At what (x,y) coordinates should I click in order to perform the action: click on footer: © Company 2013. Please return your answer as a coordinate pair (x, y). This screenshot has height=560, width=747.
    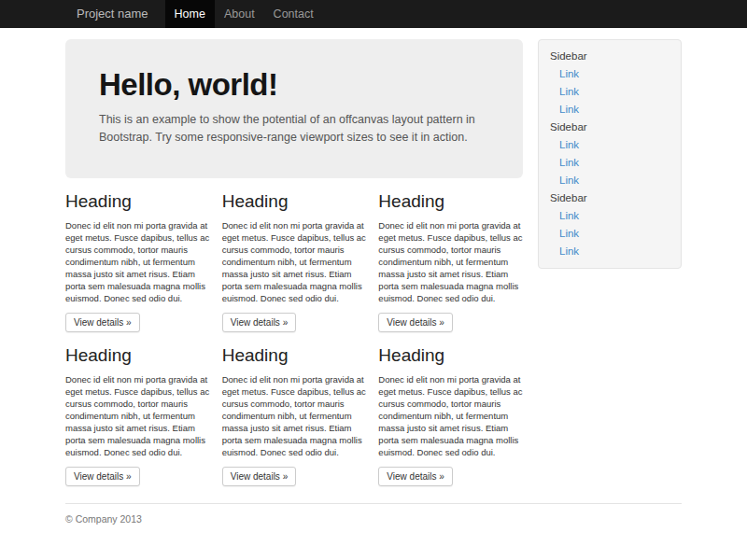
    Looking at the image, I should click on (374, 513).